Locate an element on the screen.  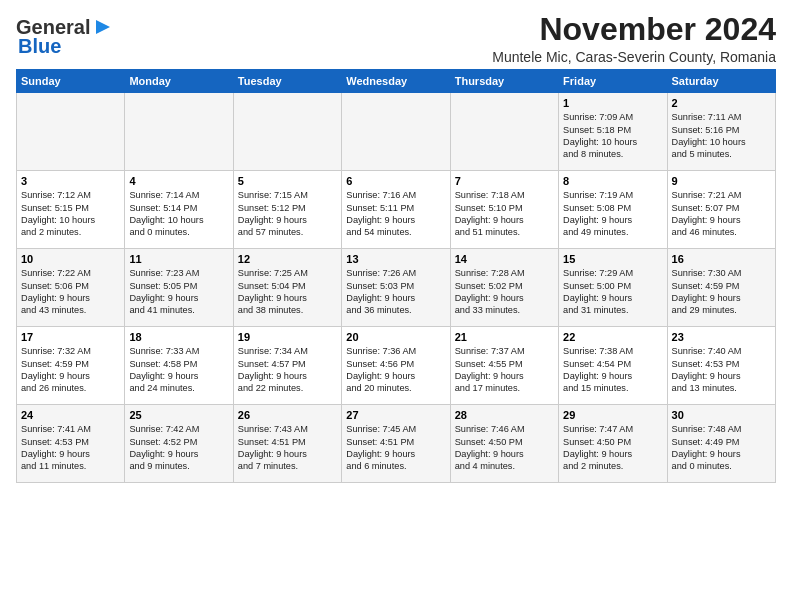
cell-2-4: 14Sunrise: 7:28 AM Sunset: 5:02 PM Dayli… is located at coordinates (504, 288).